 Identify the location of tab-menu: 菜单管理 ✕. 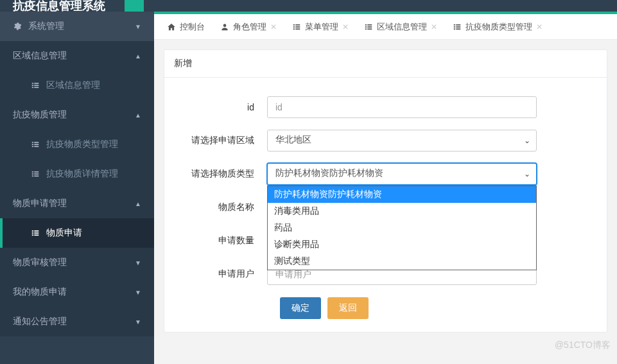
(320, 27).